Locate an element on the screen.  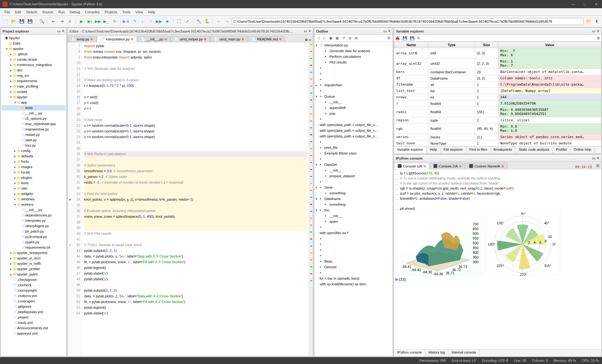
tree-item: 📄Announcements.md is located at coordinates (34, 328).